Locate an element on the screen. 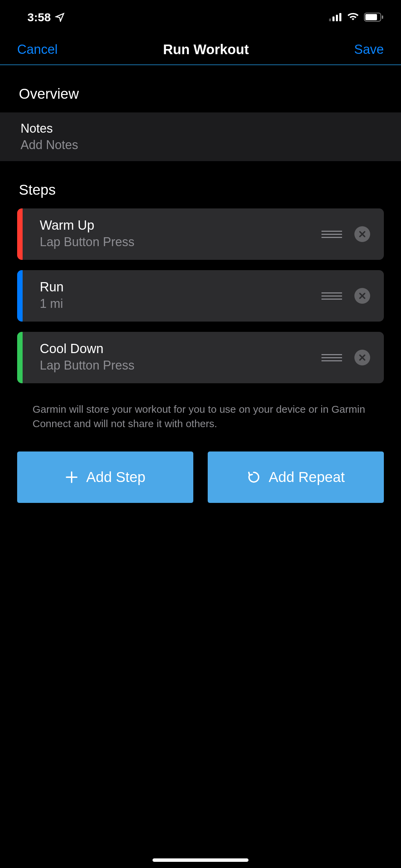 The height and width of the screenshot is (868, 401). status-time: 3:58 is located at coordinates (39, 17).